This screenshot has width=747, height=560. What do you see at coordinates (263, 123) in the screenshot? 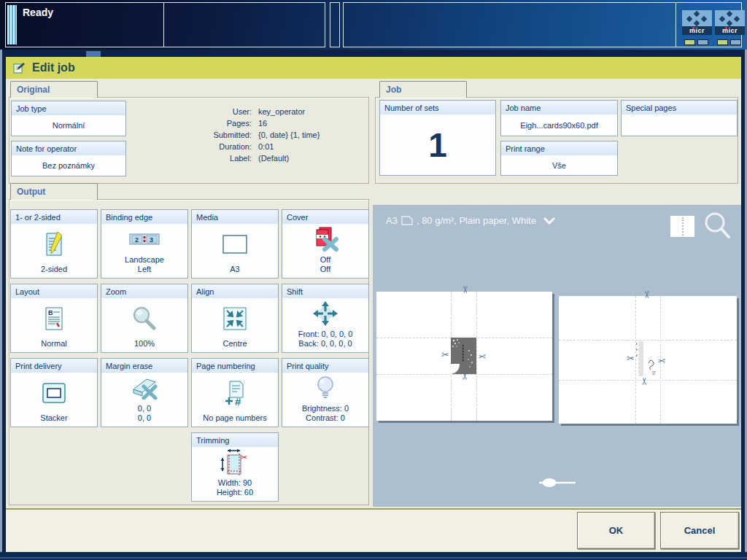
I see `info-value: 16` at bounding box center [263, 123].